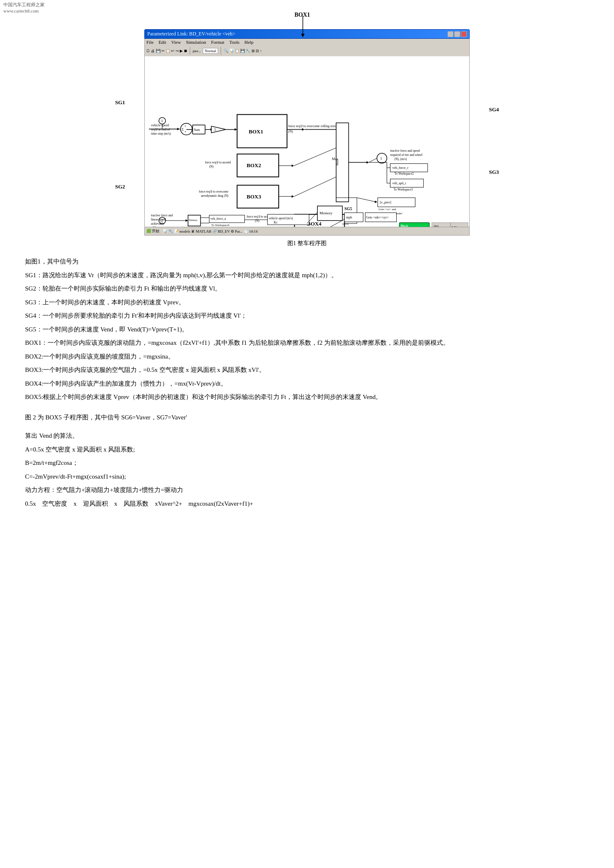  I want to click on box1-callout-label: BOX1, so click(302, 15).